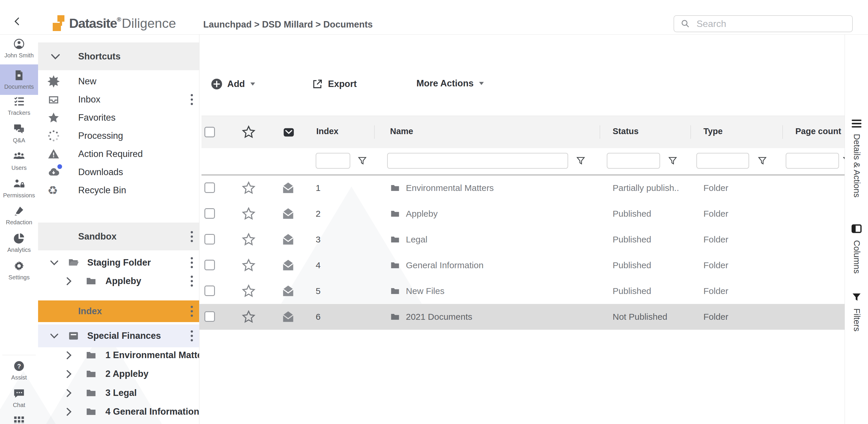  I want to click on rail-item-analytics: Analytics, so click(19, 243).